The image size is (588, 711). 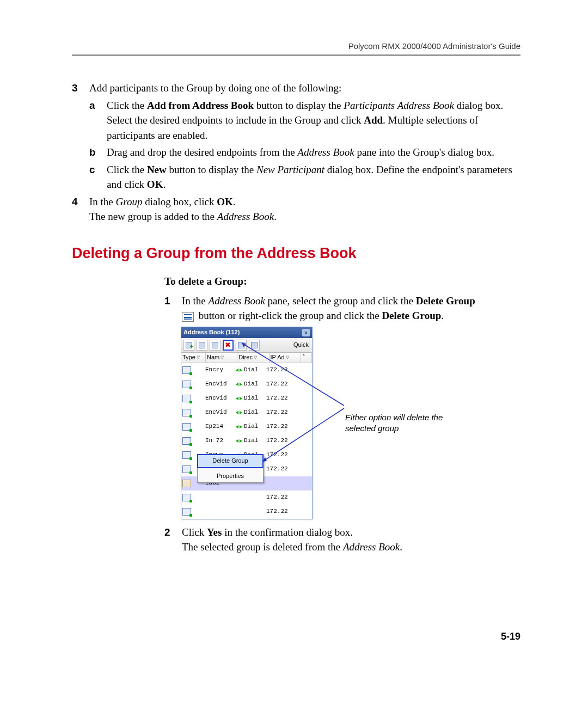 I want to click on group-icon, so click(x=187, y=483).